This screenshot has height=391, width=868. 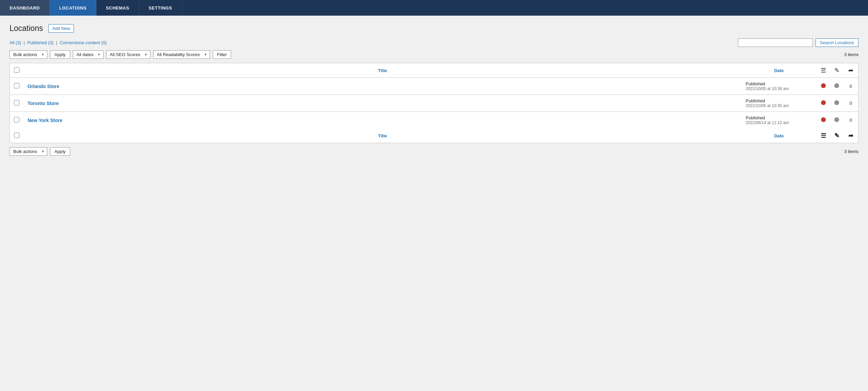 I want to click on nav-schemas: SCHEMAS, so click(x=118, y=8).